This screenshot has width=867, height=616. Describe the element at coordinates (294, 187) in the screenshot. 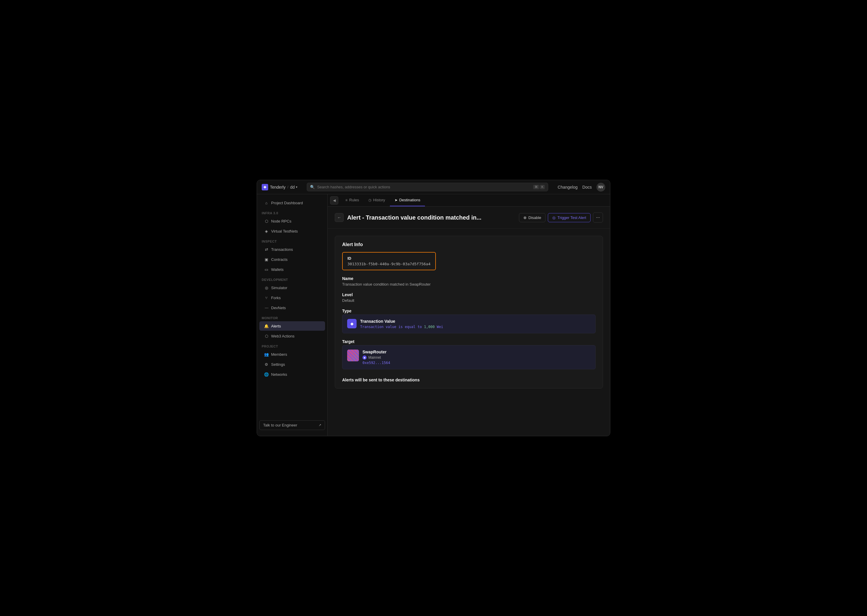

I see `project-breadcrumb: dd ▾` at that location.